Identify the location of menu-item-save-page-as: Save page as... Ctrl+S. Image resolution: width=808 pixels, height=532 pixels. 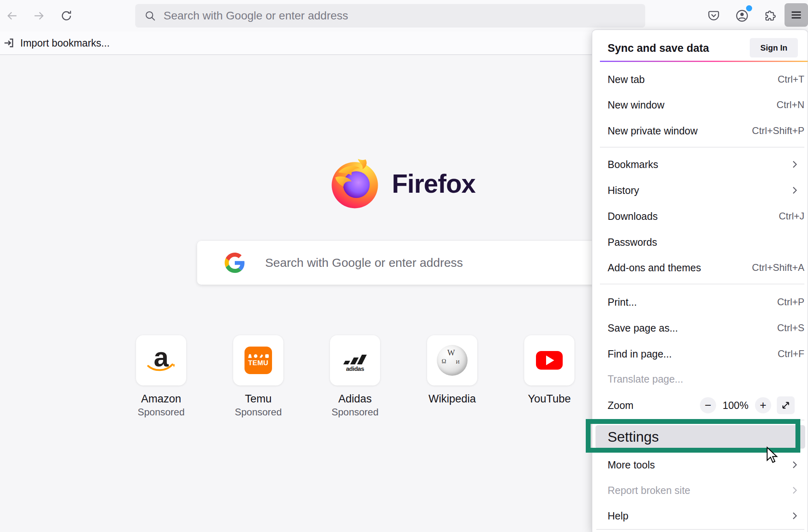
(700, 328).